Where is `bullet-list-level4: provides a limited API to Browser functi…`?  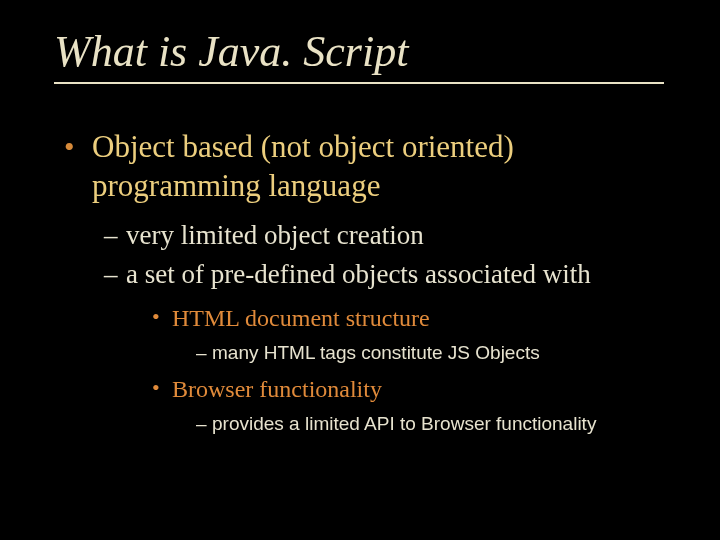
bullet-list-level4: provides a limited API to Browser functi… is located at coordinates (438, 424).